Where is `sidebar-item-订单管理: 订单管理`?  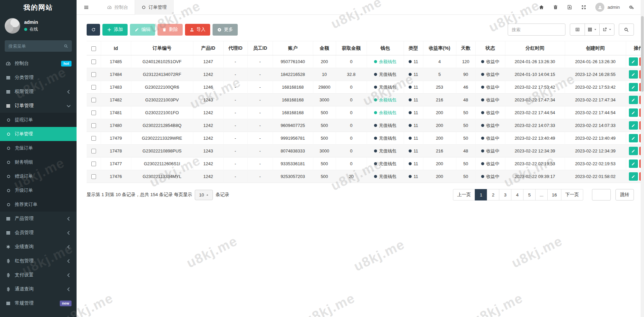 sidebar-item-订单管理: 订单管理 is located at coordinates (38, 106).